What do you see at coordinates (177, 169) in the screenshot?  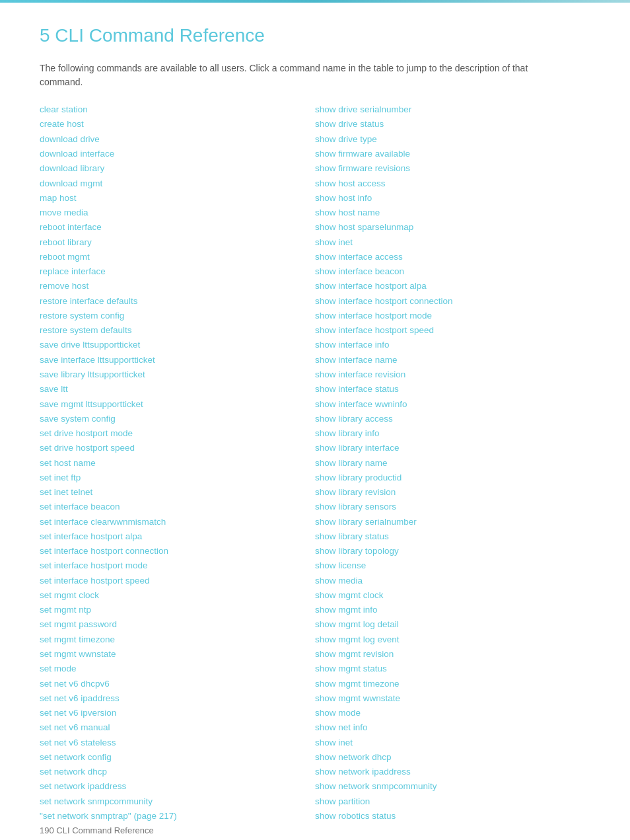 I see `list-item: download library` at bounding box center [177, 169].